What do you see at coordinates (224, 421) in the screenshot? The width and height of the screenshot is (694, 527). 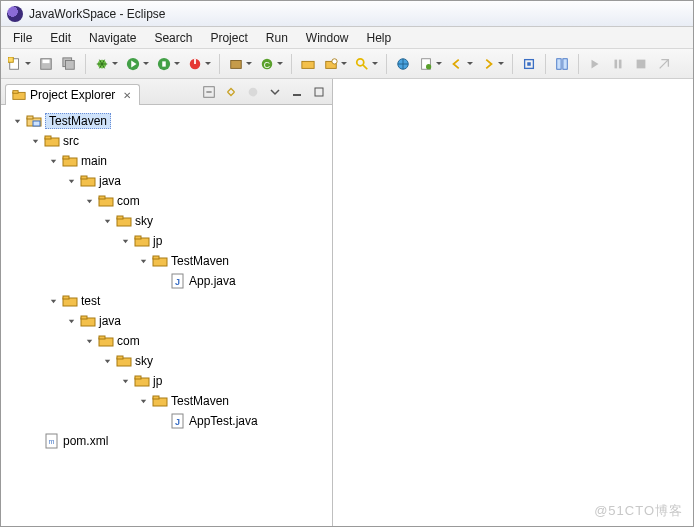 I see `tree-node-label: AppTest.java` at bounding box center [224, 421].